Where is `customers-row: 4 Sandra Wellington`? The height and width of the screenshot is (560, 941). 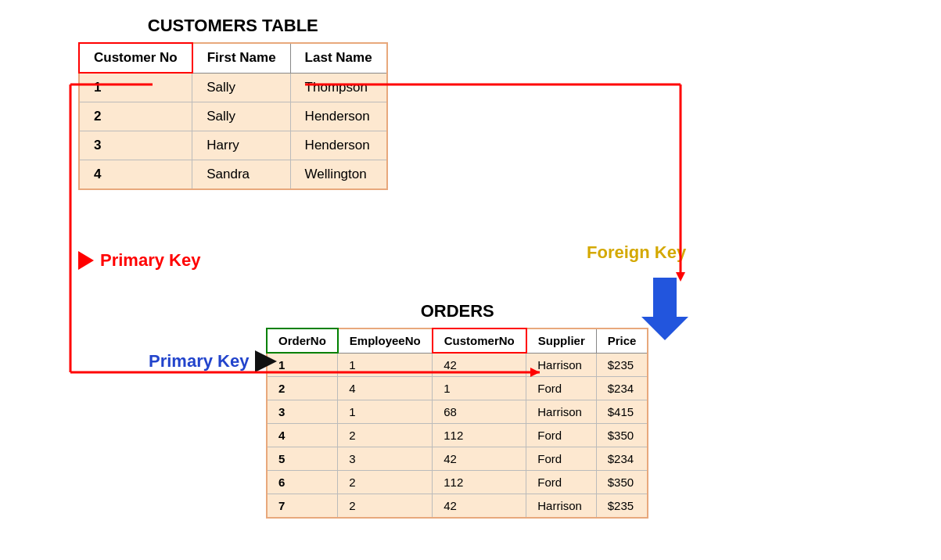 customers-row: 4 Sandra Wellington is located at coordinates (233, 175).